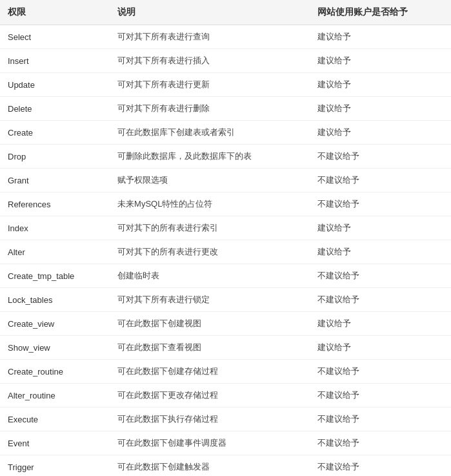 The image size is (451, 476). I want to click on cell-description: 可在此数据下更改存储过程, so click(210, 395).